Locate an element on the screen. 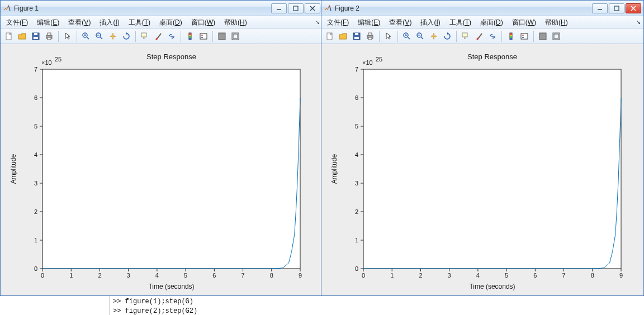 The width and height of the screenshot is (644, 315). dock-icon is located at coordinates (222, 36).